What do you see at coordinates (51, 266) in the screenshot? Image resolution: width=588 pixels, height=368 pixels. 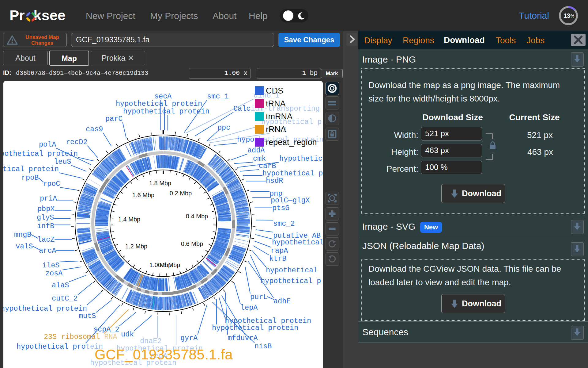 I see `svg-text: ileS` at bounding box center [51, 266].